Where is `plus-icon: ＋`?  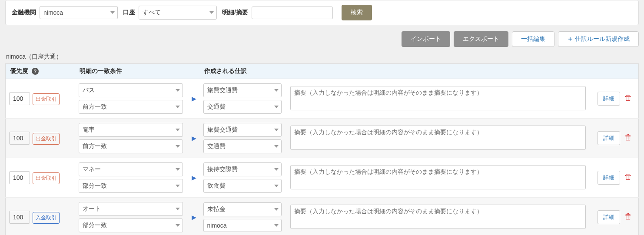
plus-icon: ＋ is located at coordinates (570, 39).